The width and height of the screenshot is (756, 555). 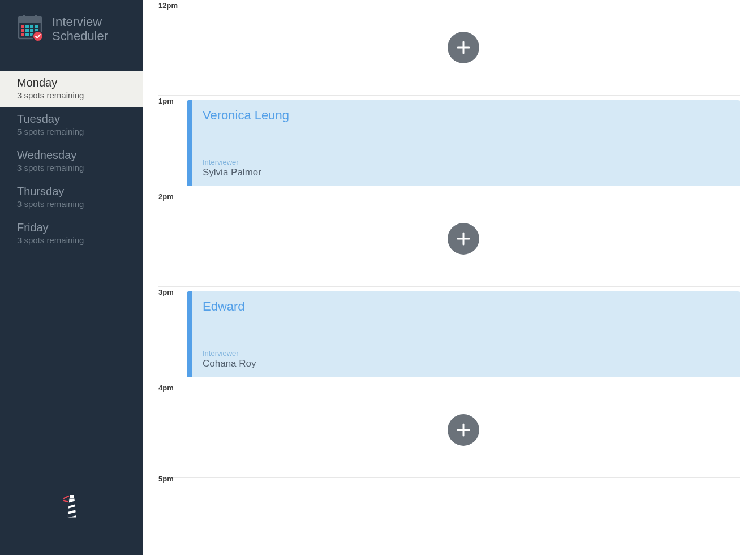 What do you see at coordinates (466, 173) in the screenshot?
I see `interviewer-name: Sylvia Palmer` at bounding box center [466, 173].